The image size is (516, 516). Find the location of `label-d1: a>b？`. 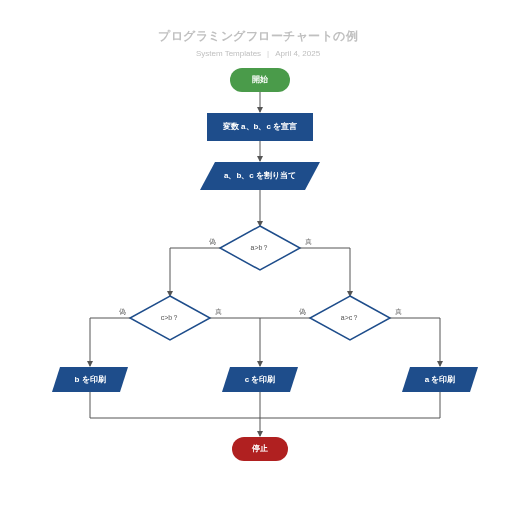

label-d1: a>b？ is located at coordinates (260, 248).